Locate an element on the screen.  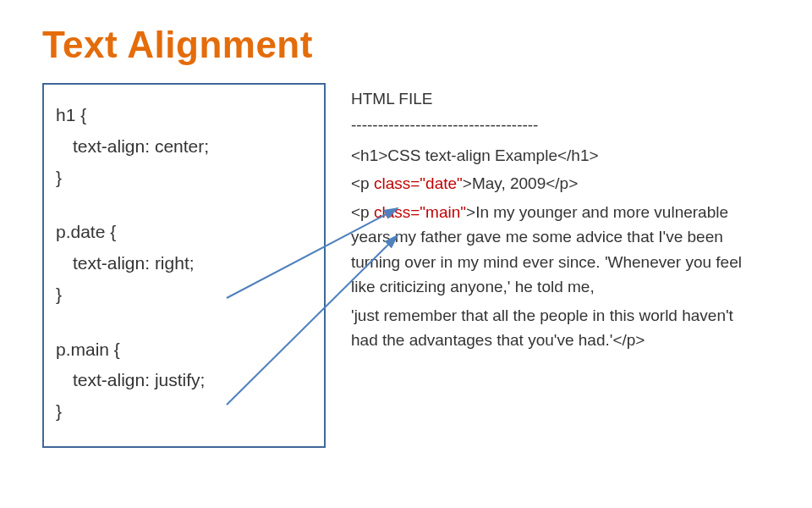
html-line-main: <p class="main">In my younger and more v… is located at coordinates (554, 250).